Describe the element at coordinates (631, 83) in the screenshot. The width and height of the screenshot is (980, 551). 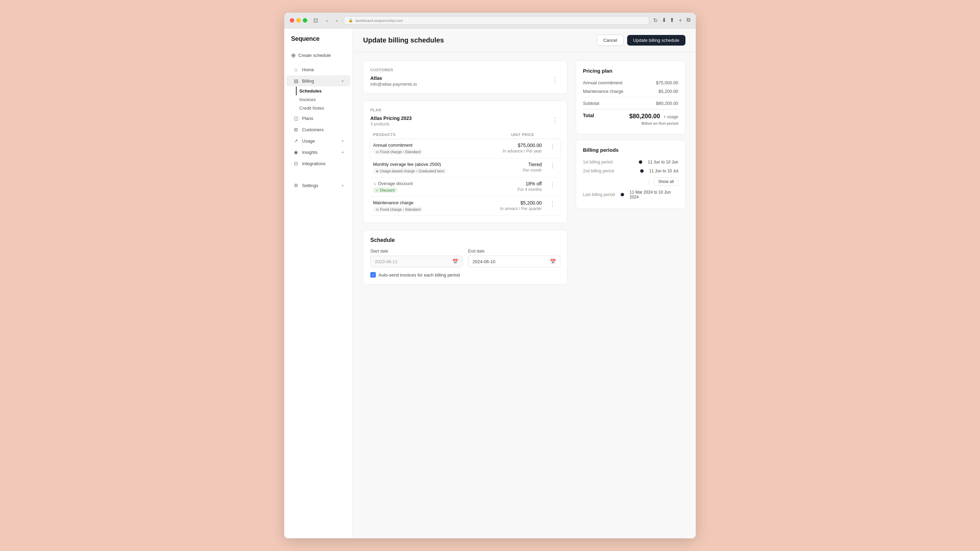
I see `pricing-line-row: Annual commitment $75,000.00` at that location.